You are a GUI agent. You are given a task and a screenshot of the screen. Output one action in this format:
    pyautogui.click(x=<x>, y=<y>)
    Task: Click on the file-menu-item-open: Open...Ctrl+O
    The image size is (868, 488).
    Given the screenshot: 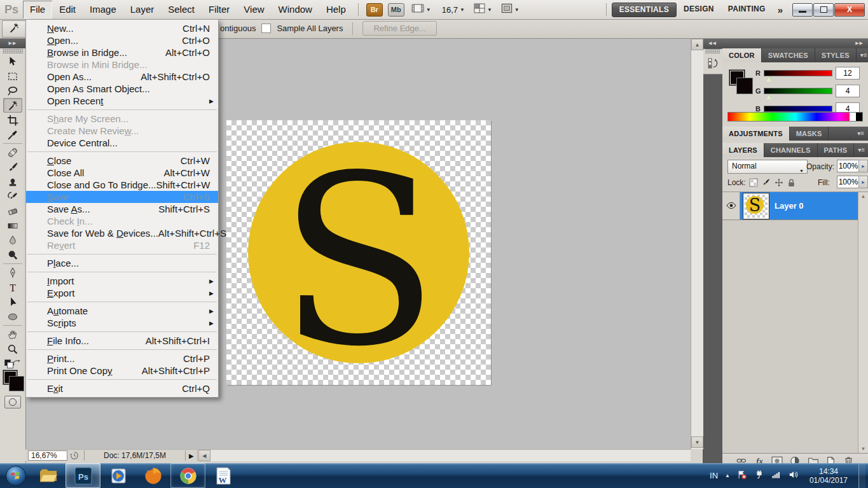 What is the action you would take?
    pyautogui.click(x=122, y=41)
    